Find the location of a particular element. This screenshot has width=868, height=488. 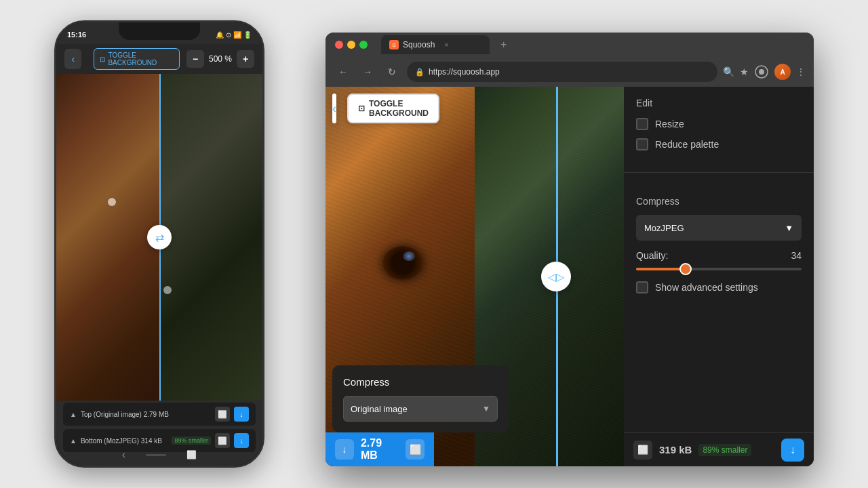

new-tab-button: + is located at coordinates (503, 45).